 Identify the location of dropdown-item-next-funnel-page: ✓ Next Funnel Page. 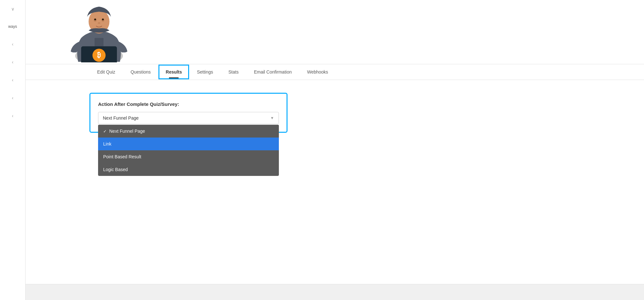
(188, 131).